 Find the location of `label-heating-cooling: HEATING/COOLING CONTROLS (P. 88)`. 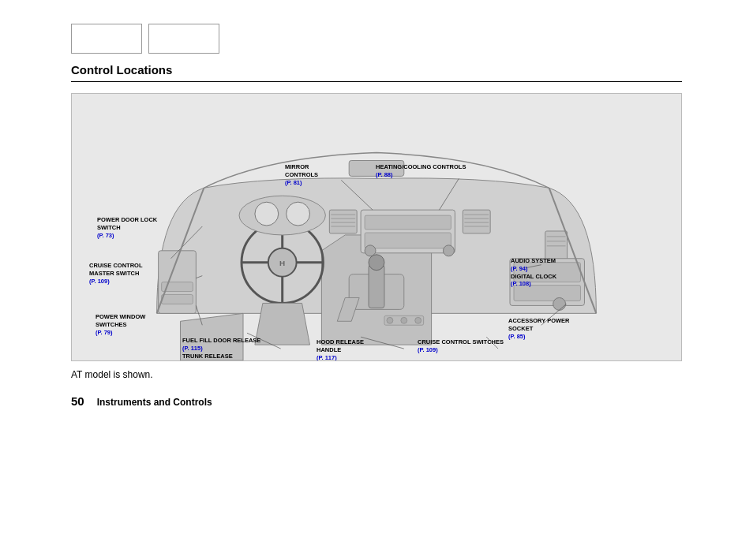

label-heating-cooling: HEATING/COOLING CONTROLS (P. 88) is located at coordinates (421, 171).